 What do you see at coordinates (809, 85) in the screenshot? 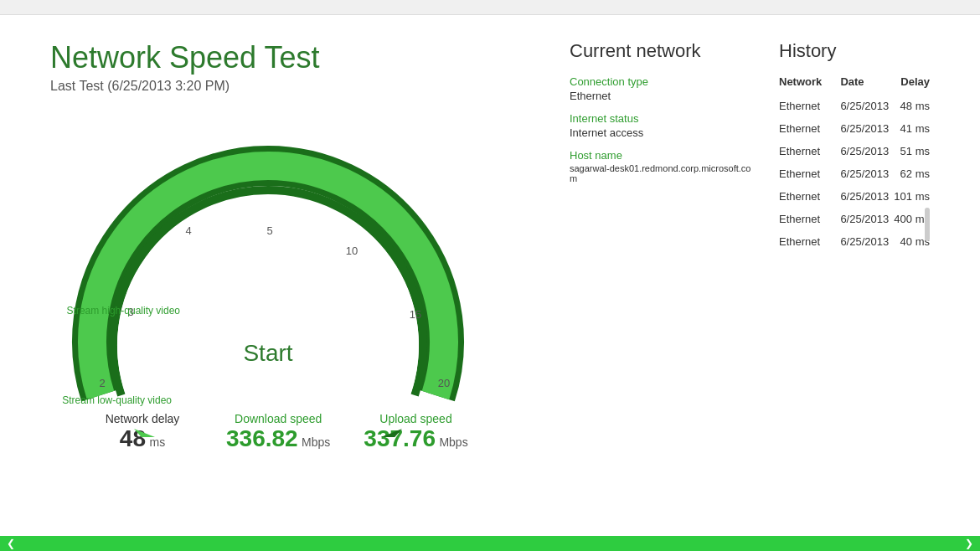
I see `col-network: Network` at bounding box center [809, 85].